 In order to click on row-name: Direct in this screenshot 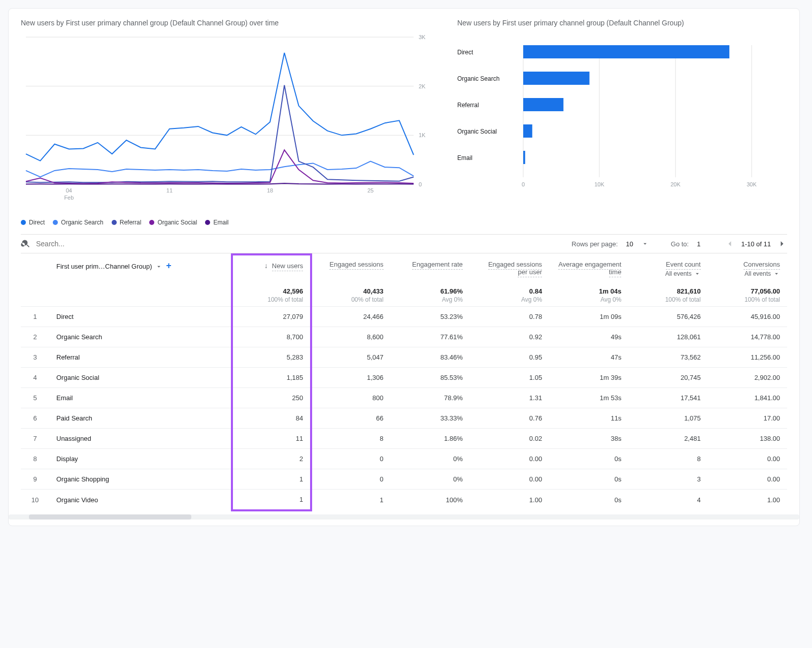, I will do `click(141, 317)`.